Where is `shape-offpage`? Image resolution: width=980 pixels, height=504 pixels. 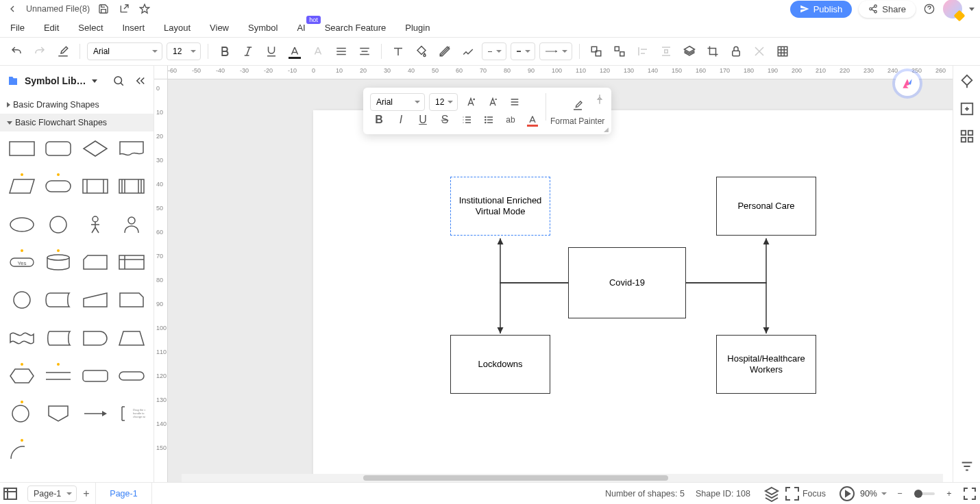
shape-offpage is located at coordinates (59, 414).